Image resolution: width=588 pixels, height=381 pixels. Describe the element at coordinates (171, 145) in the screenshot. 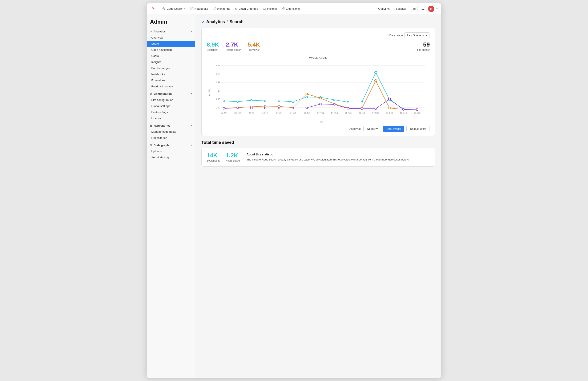

I see `sidebar-section-code-graph: ⊡ Code graph ▾` at that location.